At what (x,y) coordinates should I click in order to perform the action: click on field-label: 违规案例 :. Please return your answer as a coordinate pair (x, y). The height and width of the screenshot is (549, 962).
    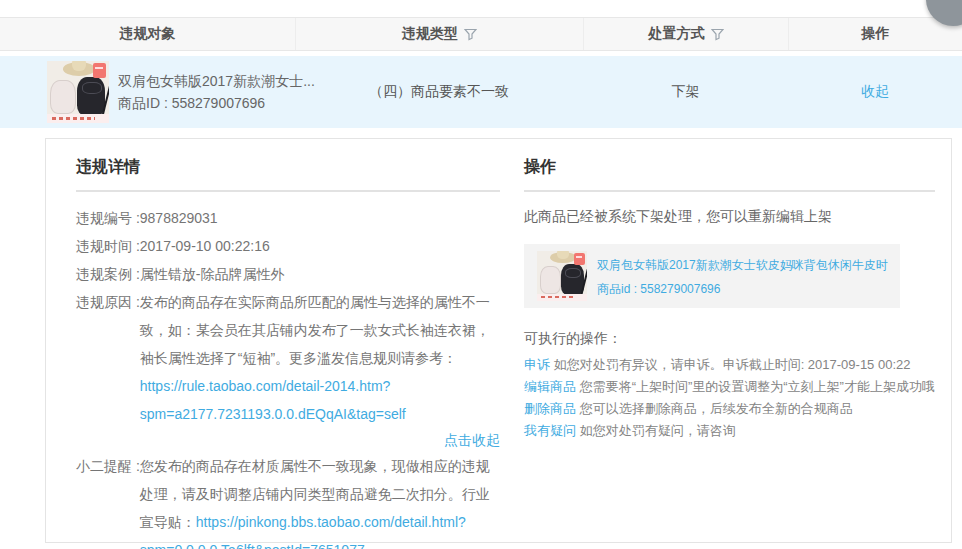
    Looking at the image, I should click on (108, 274).